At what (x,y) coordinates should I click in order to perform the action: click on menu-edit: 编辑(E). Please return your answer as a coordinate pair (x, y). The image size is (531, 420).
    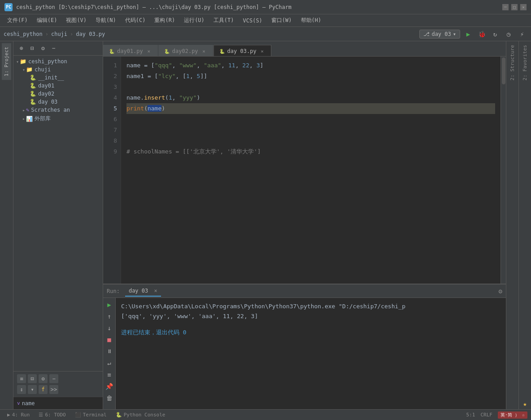
    Looking at the image, I should click on (47, 21).